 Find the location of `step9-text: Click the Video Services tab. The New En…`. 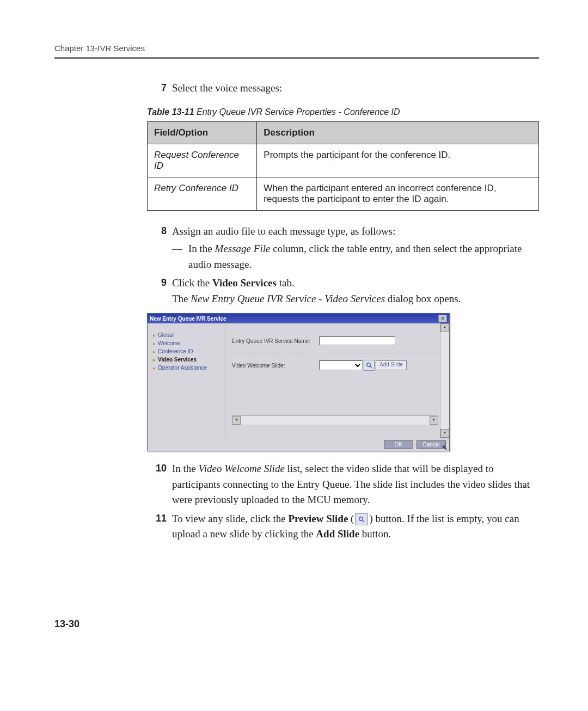

step9-text: Click the Video Services tab. The New En… is located at coordinates (356, 291).